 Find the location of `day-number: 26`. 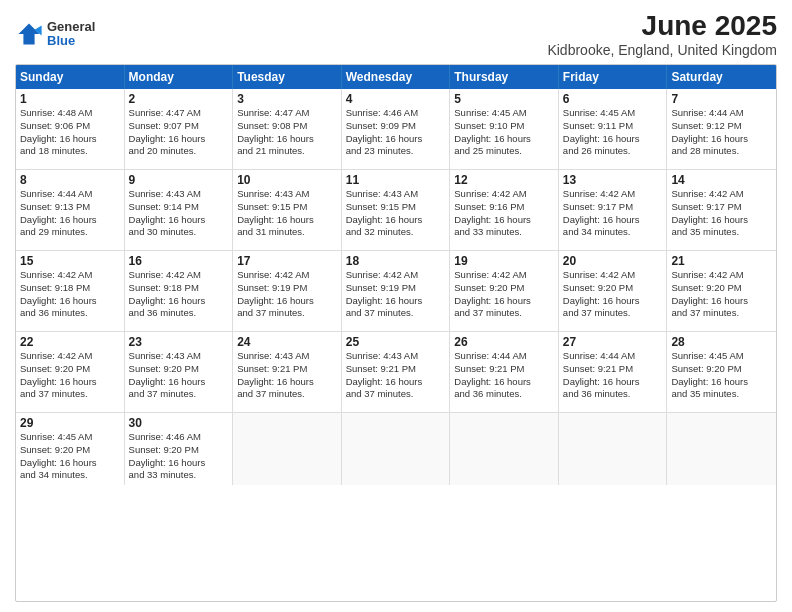

day-number: 26 is located at coordinates (504, 342).